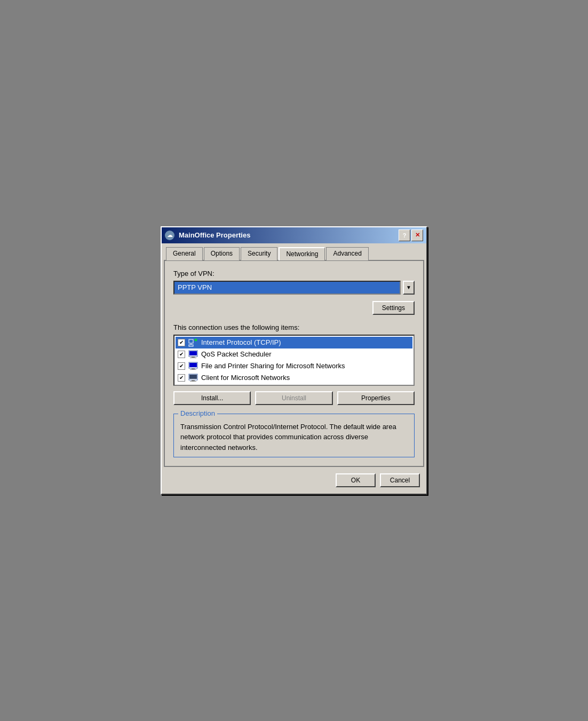  I want to click on connection-items-list: ✔ Internet Protocol (TCP/IP) ✔, so click(294, 360).